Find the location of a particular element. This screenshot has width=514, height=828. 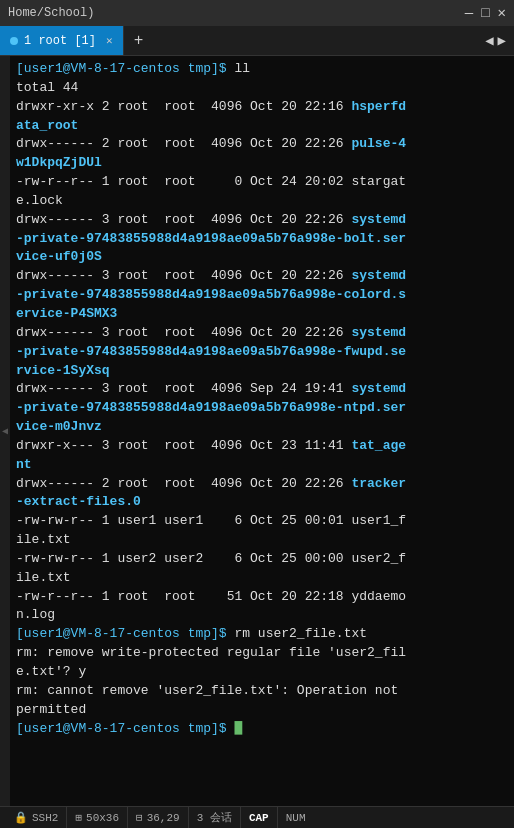

title-controls: — □ ✕ is located at coordinates (486, 13).